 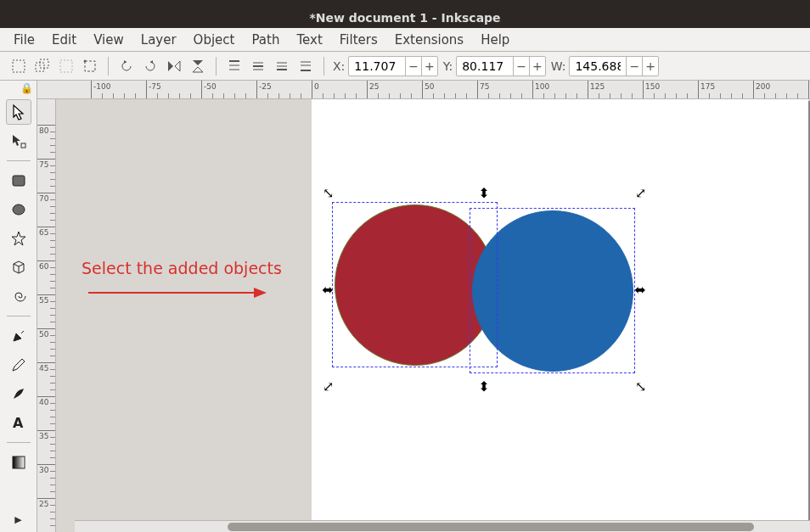 I want to click on menubar: File Edit View Layer Object Path Text Fi…, so click(x=405, y=40).